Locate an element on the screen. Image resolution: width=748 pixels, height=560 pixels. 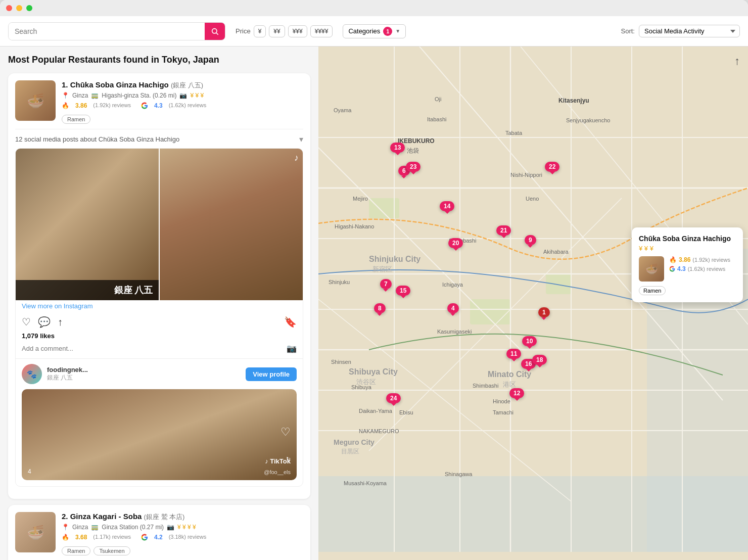
restaurant-name-1: 1. Chūka Soba Ginza Hachigo (銀座 八五) is located at coordinates (182, 85).